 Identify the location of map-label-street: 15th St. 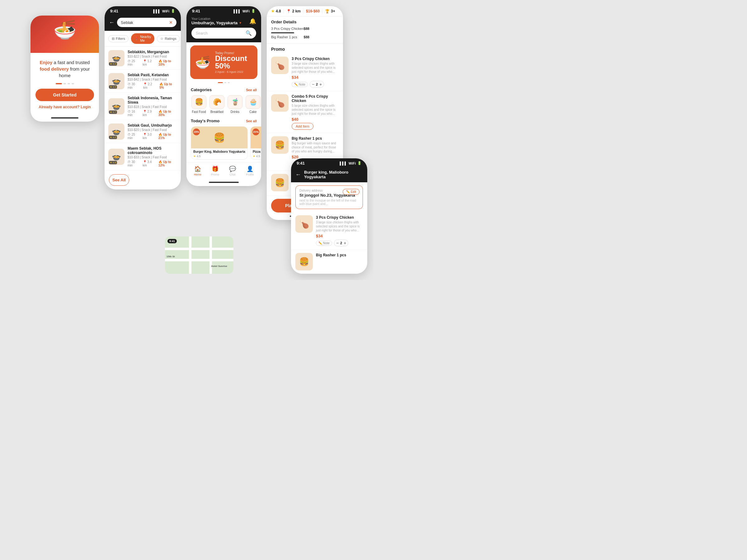
(171, 257).